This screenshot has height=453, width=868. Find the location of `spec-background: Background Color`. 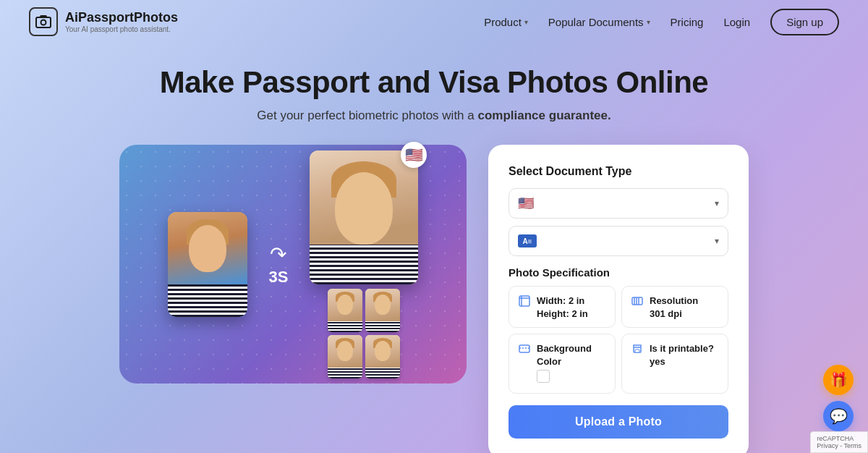

spec-background: Background Color is located at coordinates (562, 363).